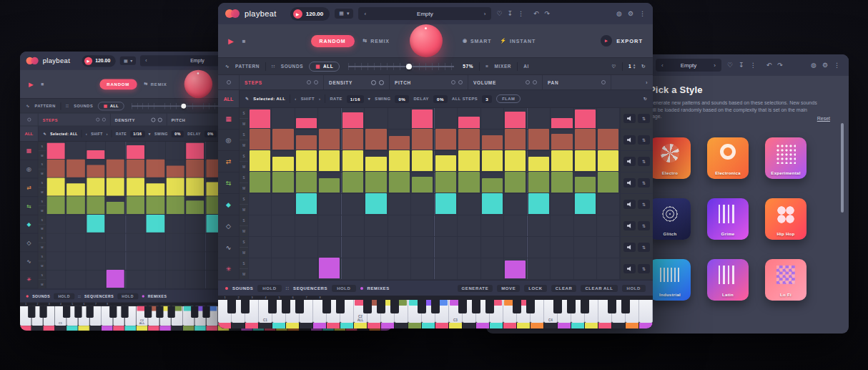 The height and width of the screenshot is (370, 868). Describe the element at coordinates (128, 61) in the screenshot. I see `kit-selector: ▦ ▾` at that location.